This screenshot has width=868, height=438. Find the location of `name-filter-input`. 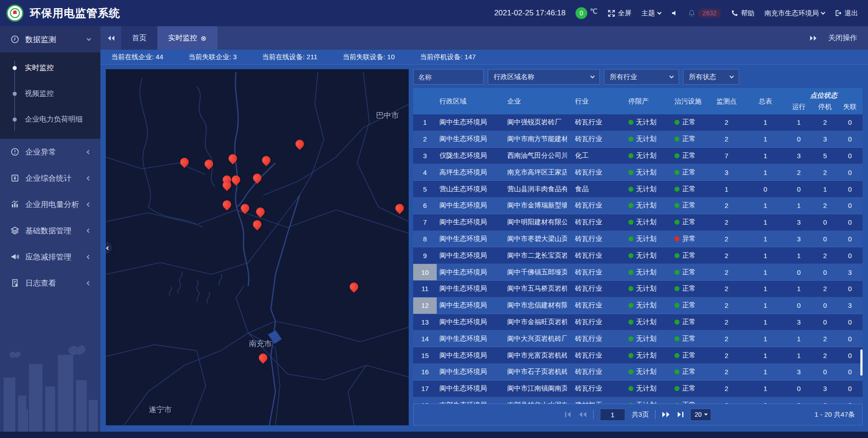

name-filter-input is located at coordinates (448, 77).